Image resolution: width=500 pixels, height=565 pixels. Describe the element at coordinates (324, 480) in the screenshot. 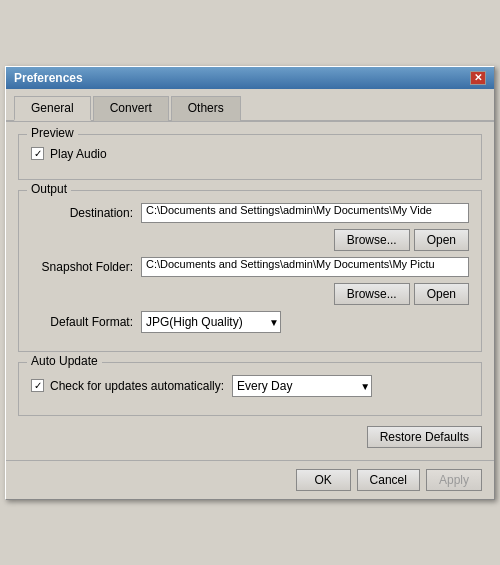

I see `ok-button: OK` at that location.